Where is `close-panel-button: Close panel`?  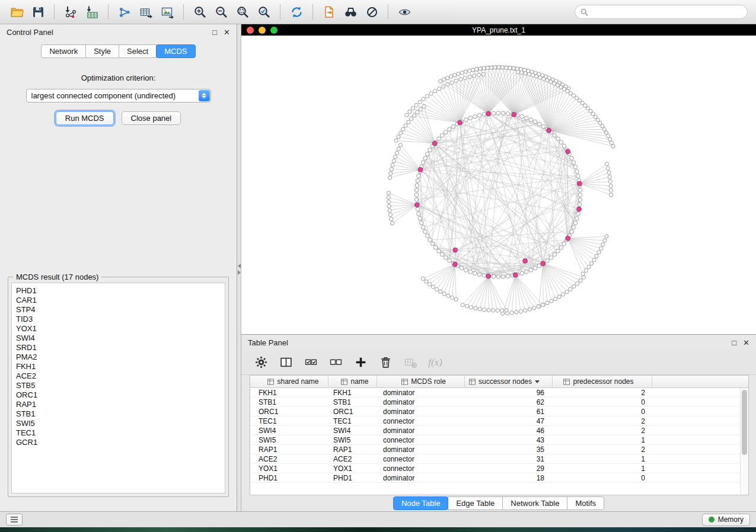
close-panel-button: Close panel is located at coordinates (152, 118).